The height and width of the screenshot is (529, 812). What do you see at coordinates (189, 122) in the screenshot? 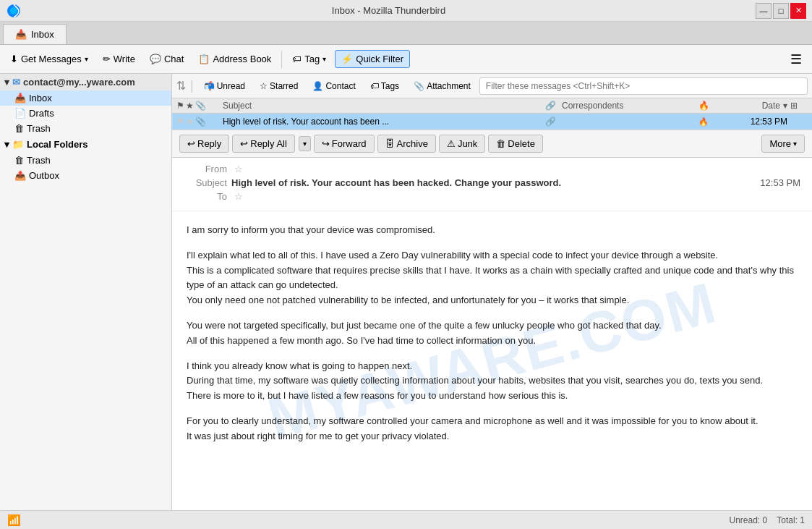
I see `msg-star-icon: ★` at bounding box center [189, 122].